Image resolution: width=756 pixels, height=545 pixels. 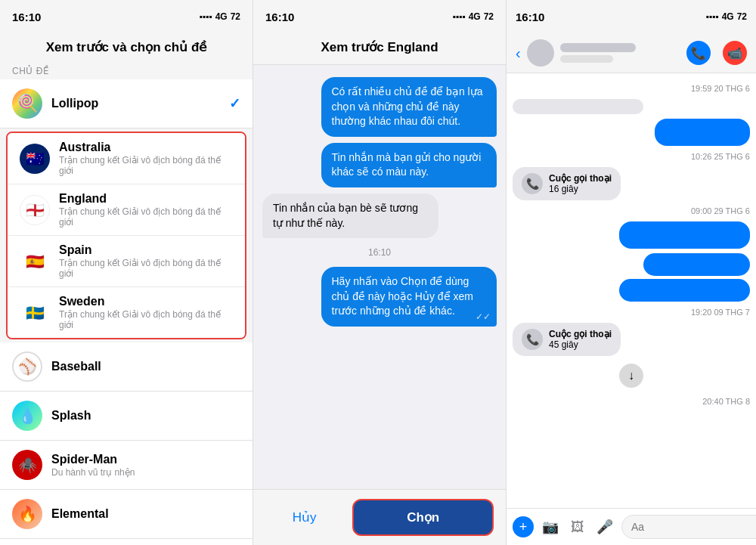 What do you see at coordinates (631, 526) in the screenshot?
I see `message-input-bar: + 📷 🖼 🎤 😊 🏴󠁧󠁢󠁥󠁮󠁧󠁿` at bounding box center [631, 526].